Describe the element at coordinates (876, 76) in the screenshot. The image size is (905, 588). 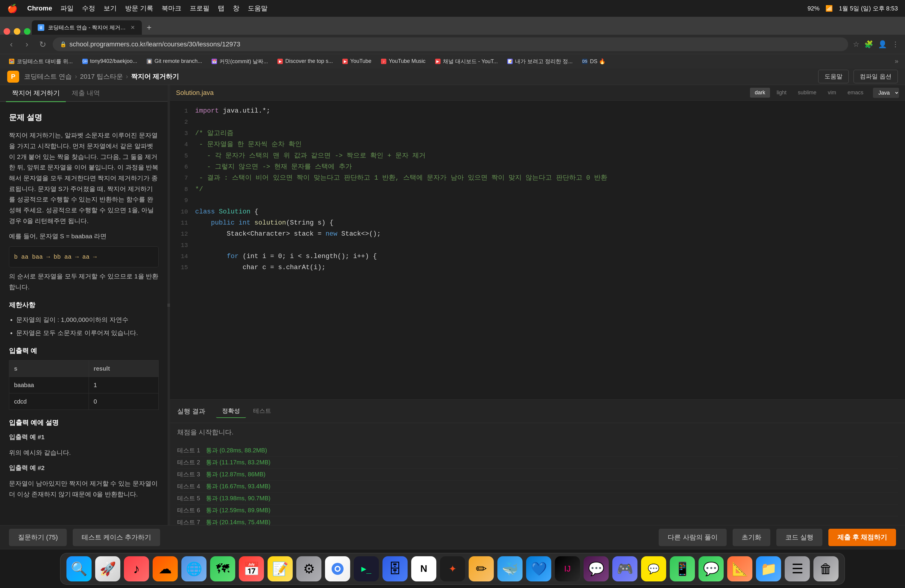
I see `compile-options-button: 컴파일 옵션` at that location.